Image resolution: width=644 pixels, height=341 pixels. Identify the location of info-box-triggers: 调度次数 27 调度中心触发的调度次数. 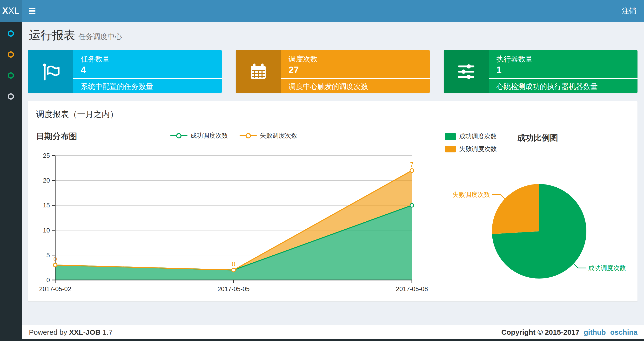
(332, 72).